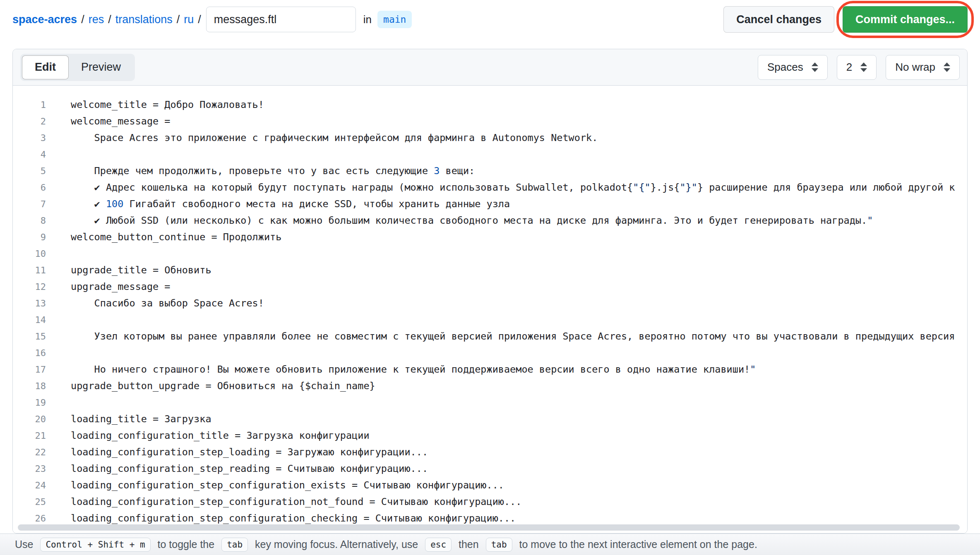 The width and height of the screenshot is (980, 555). What do you see at coordinates (637, 544) in the screenshot?
I see `footer-text: to move to the next interactive element …` at bounding box center [637, 544].